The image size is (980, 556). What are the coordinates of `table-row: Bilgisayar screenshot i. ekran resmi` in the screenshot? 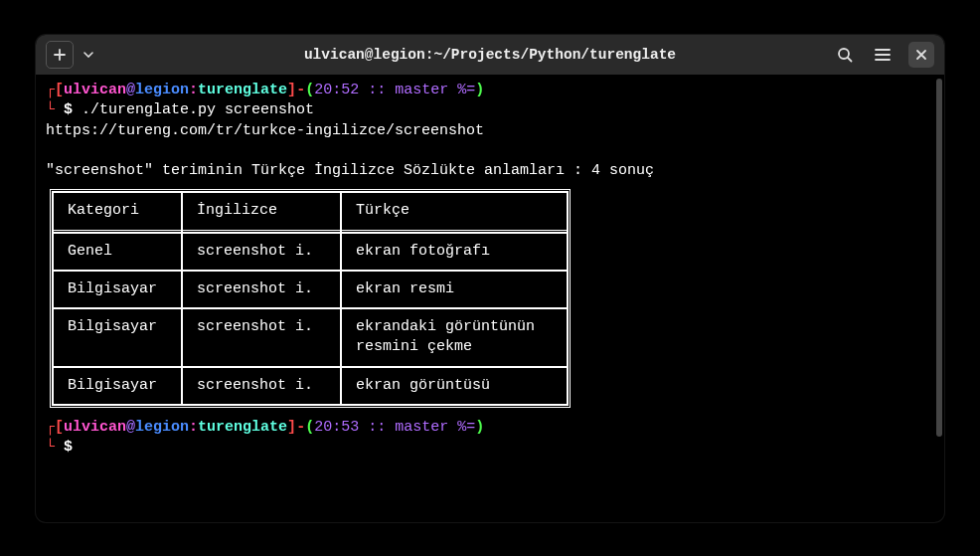 It's located at (310, 289).